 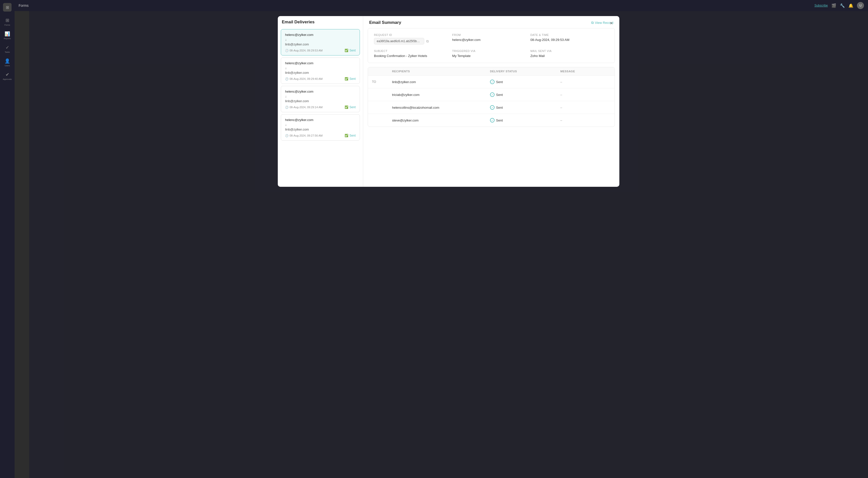 I want to click on row-email-2: triciab@zylker.com, so click(x=441, y=95).